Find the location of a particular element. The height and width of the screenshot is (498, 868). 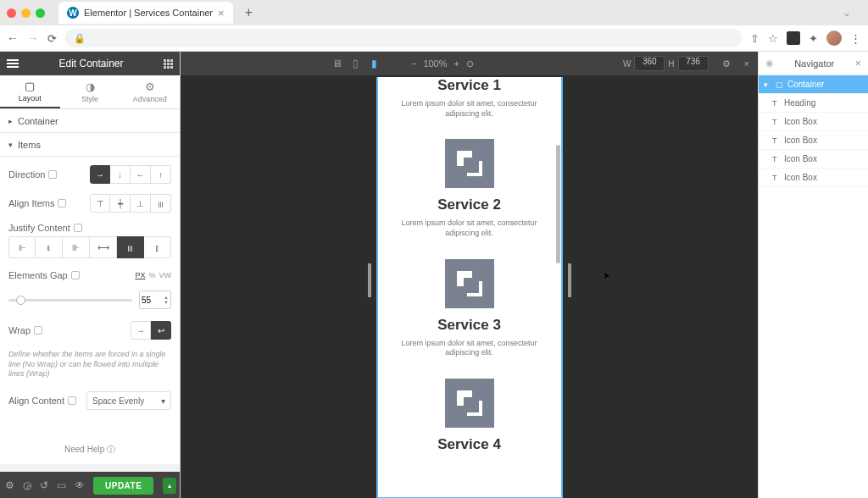

hamburger-icon is located at coordinates (13, 64).